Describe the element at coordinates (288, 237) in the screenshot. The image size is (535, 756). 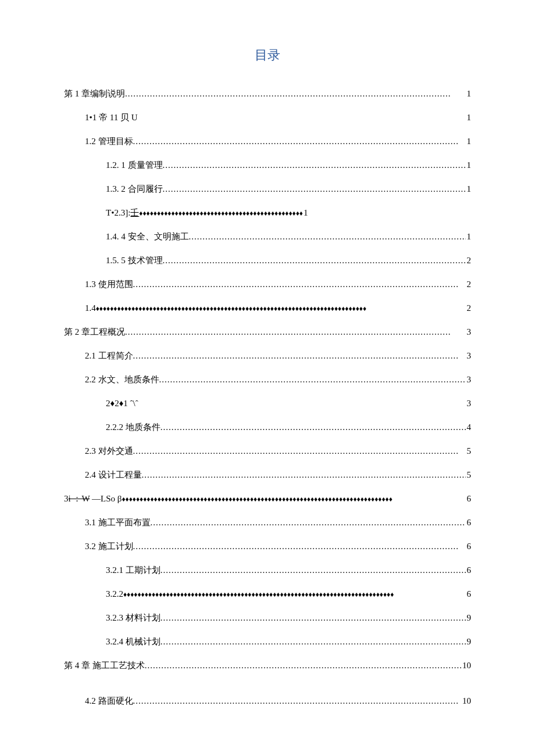
I see `toc-item-1-4-4: 1.4. 4 安全、文明施工 1` at that location.